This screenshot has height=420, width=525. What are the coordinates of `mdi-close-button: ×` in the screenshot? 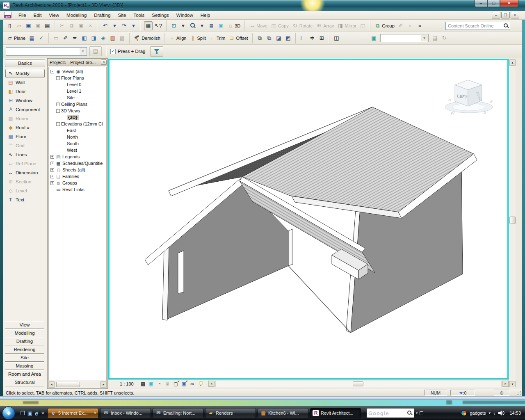 It's located at (515, 15).